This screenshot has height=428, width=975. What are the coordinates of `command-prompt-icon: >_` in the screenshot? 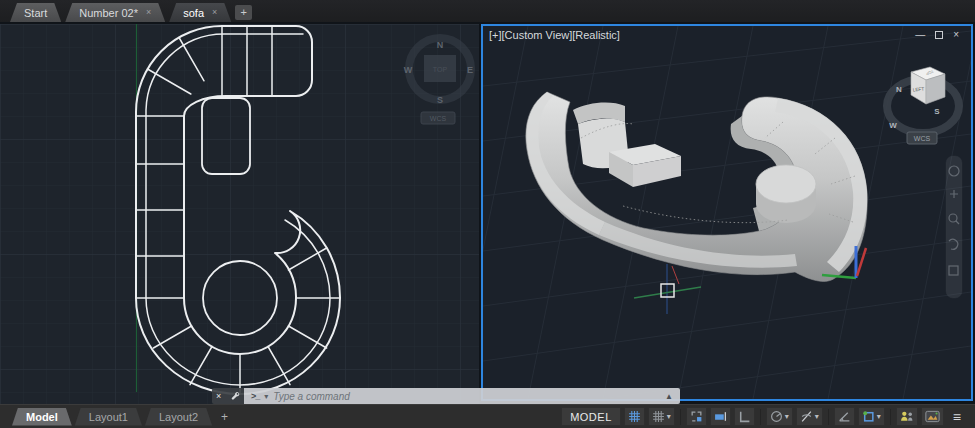 It's located at (255, 396).